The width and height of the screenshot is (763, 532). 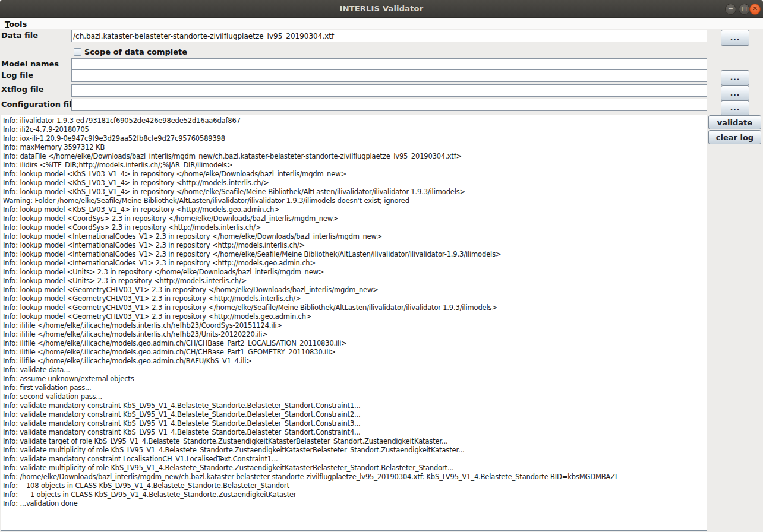 I want to click on scope-checkbox, so click(x=77, y=52).